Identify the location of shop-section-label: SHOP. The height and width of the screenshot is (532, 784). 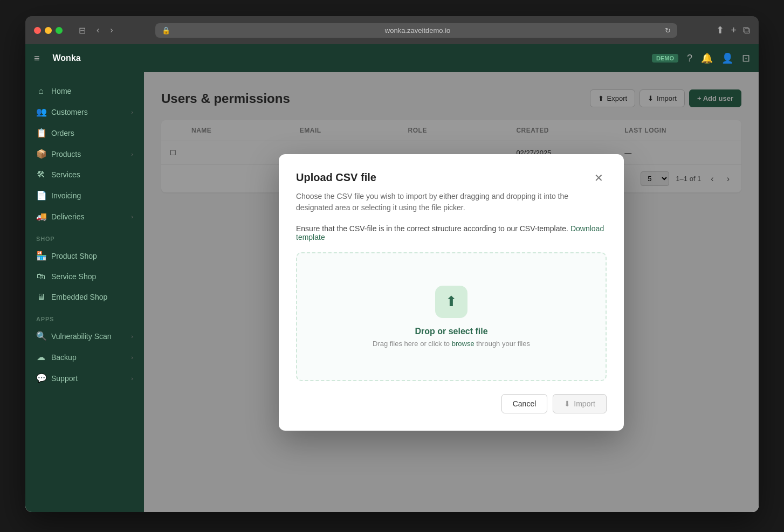
(85, 236).